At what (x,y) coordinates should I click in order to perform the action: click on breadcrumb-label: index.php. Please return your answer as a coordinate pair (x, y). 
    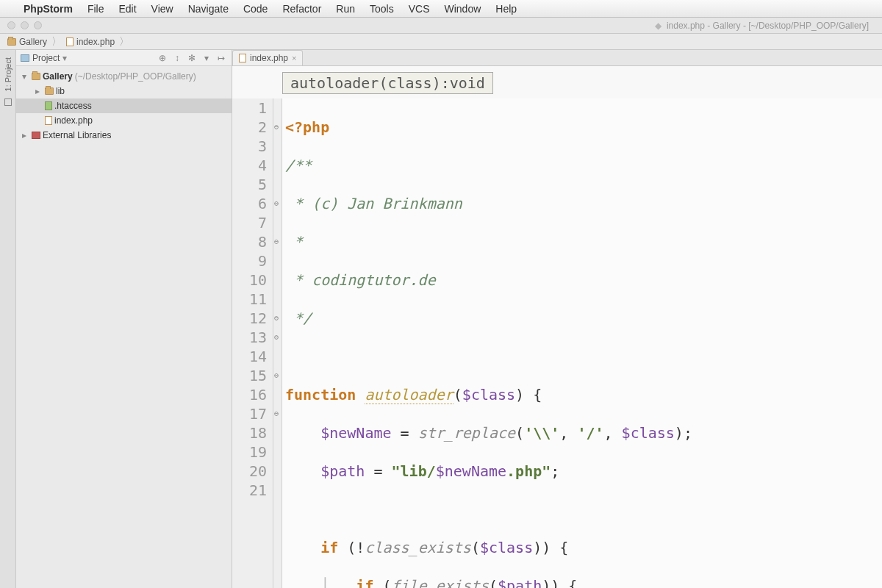
    Looking at the image, I should click on (96, 42).